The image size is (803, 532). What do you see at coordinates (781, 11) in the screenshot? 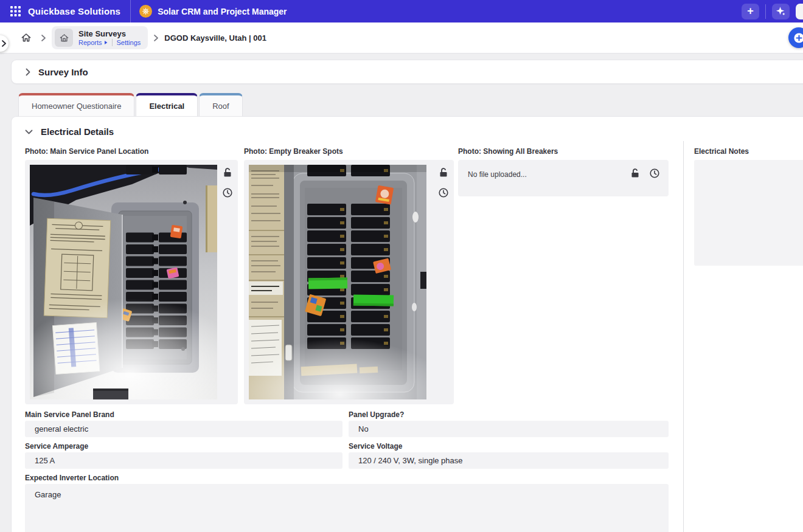
I see `sparkle-icon` at bounding box center [781, 11].